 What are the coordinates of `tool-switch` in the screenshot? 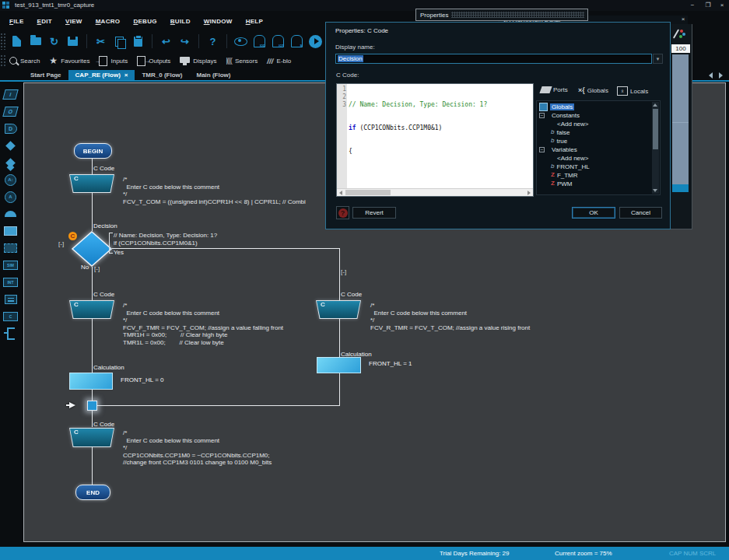 It's located at (11, 163).